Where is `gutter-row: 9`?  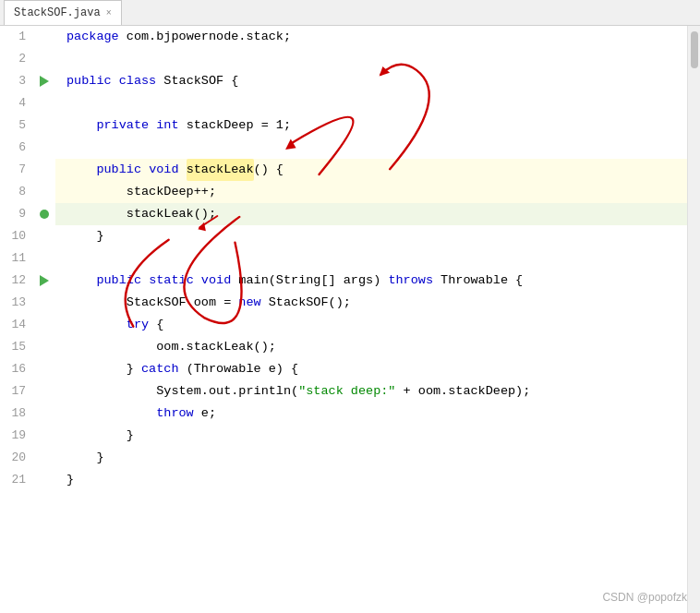 gutter-row: 9 is located at coordinates (28, 214).